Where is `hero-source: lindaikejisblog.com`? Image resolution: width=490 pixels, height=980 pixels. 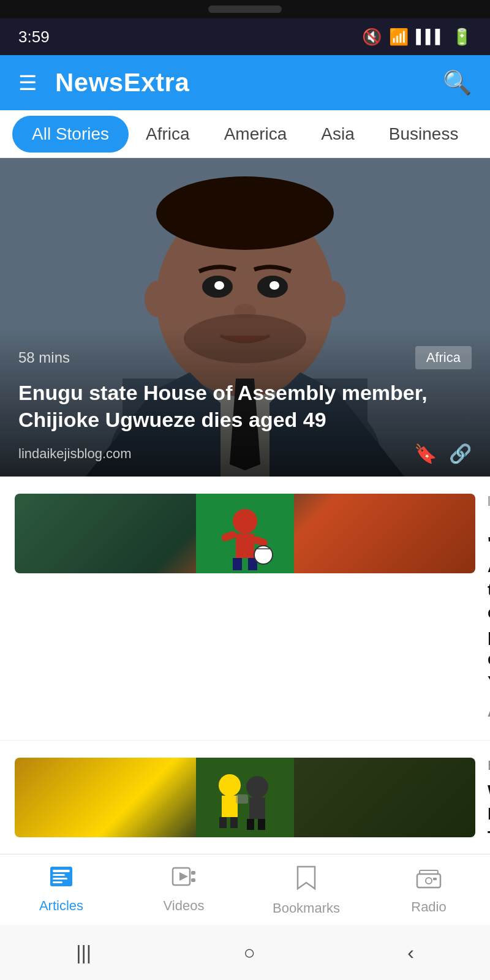
hero-source: lindaikejisblog.com is located at coordinates (75, 454).